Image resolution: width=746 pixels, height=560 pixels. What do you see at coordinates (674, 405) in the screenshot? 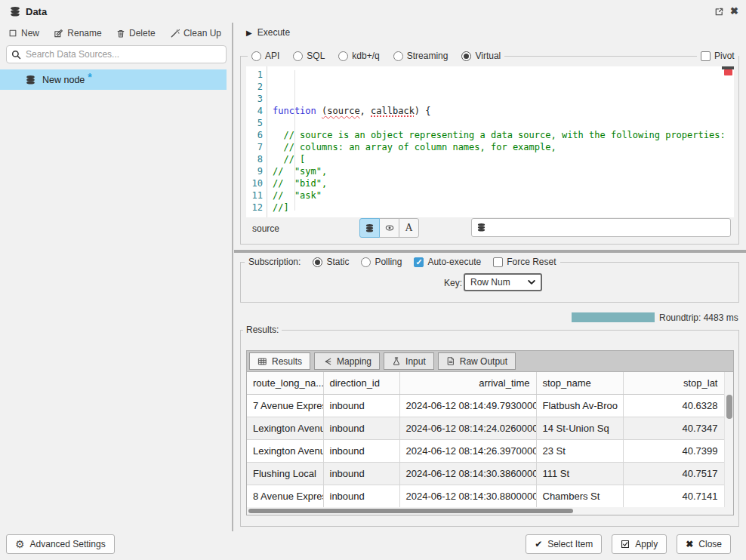
I see `table-cell: 40.6328` at bounding box center [674, 405].